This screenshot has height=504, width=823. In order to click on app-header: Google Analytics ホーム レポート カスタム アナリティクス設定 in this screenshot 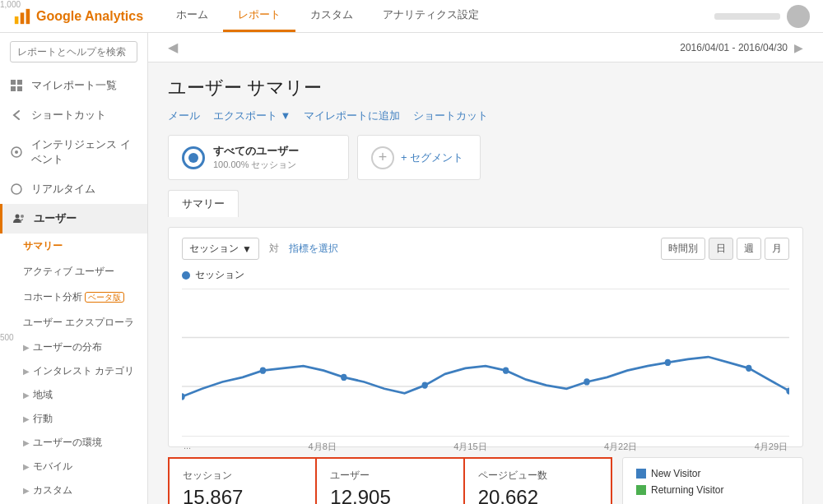, I will do `click(412, 16)`.